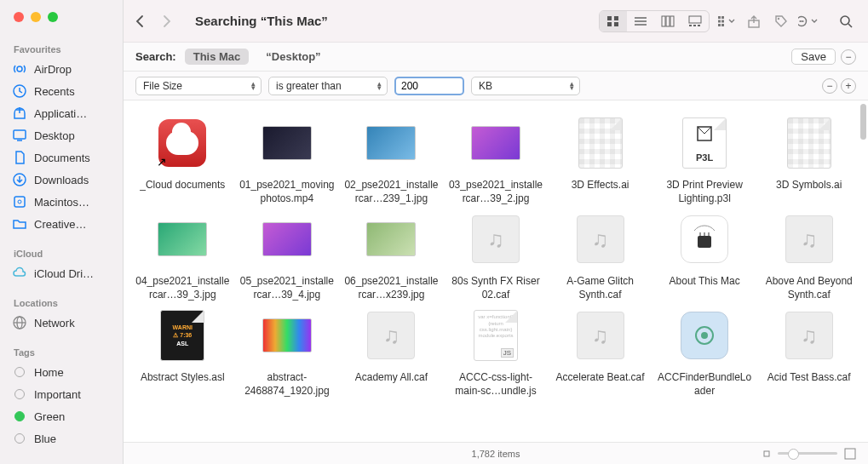 This screenshot has height=464, width=868. I want to click on sidebar-item: Creative…, so click(61, 224).